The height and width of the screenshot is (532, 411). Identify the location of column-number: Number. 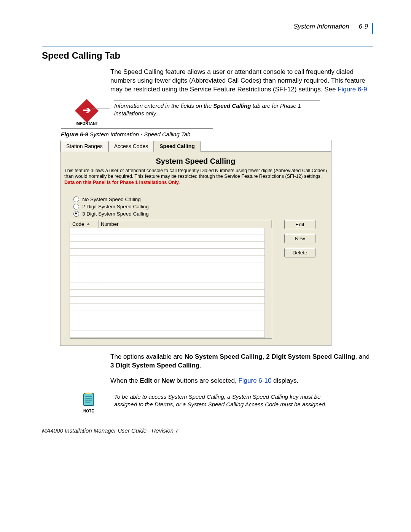
(185, 224).